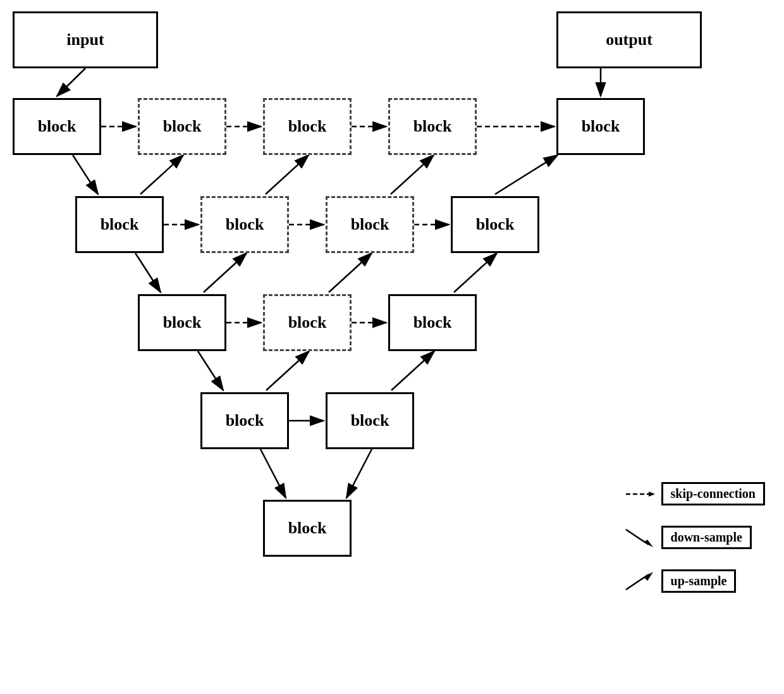  I want to click on r2b4-label: block, so click(496, 225).